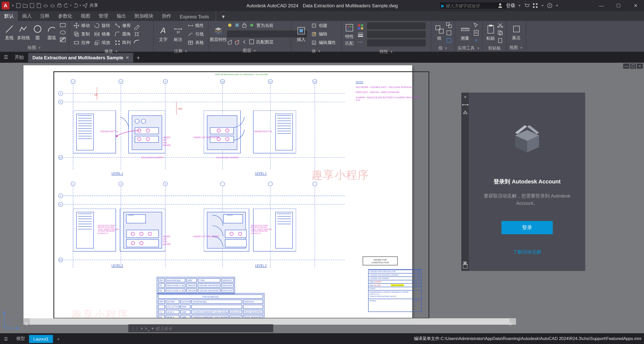  What do you see at coordinates (449, 25) in the screenshot?
I see `ungroup-icon` at bounding box center [449, 25].